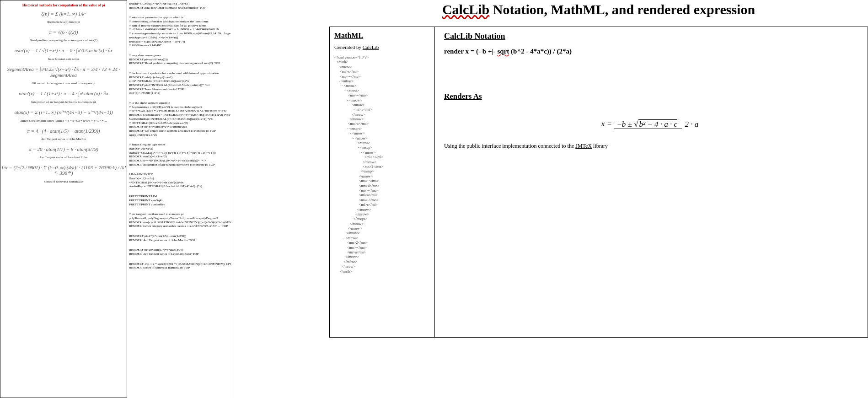 The height and width of the screenshot is (398, 868). What do you see at coordinates (180, 145) in the screenshot?
I see `code-line: // James Gregory type series` at bounding box center [180, 145].